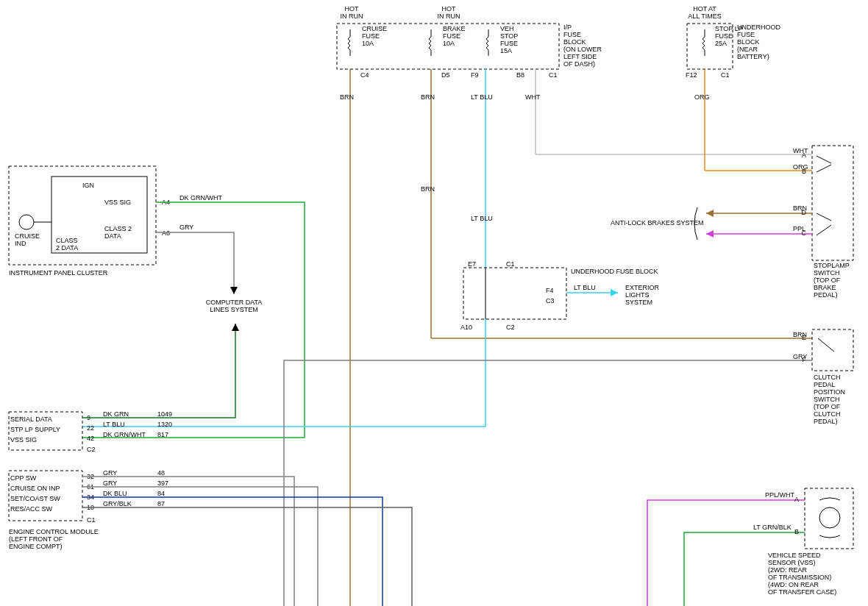 This screenshot has width=868, height=606. I want to click on col-brn2v: BRN, so click(428, 189).